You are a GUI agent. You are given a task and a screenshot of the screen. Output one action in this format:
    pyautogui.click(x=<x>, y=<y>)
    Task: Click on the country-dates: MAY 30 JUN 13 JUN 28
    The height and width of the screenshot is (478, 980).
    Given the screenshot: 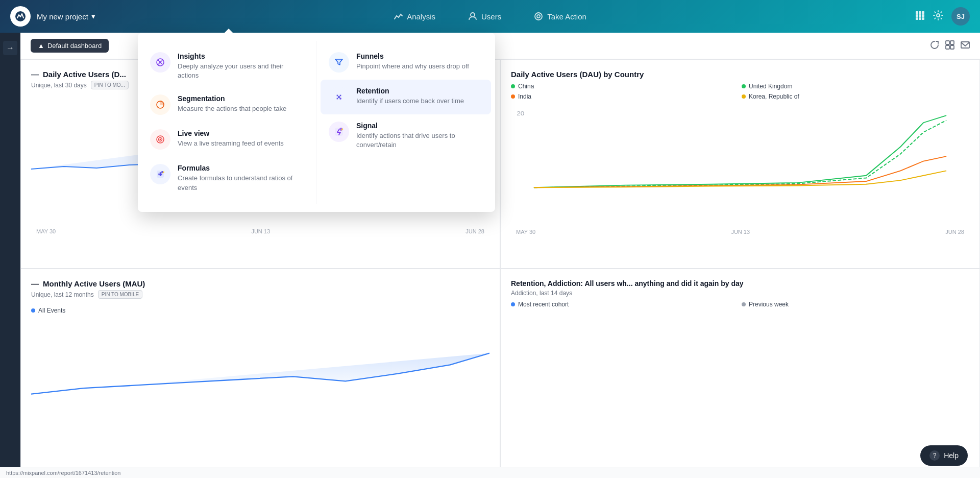 What is the action you would take?
    pyautogui.click(x=740, y=232)
    